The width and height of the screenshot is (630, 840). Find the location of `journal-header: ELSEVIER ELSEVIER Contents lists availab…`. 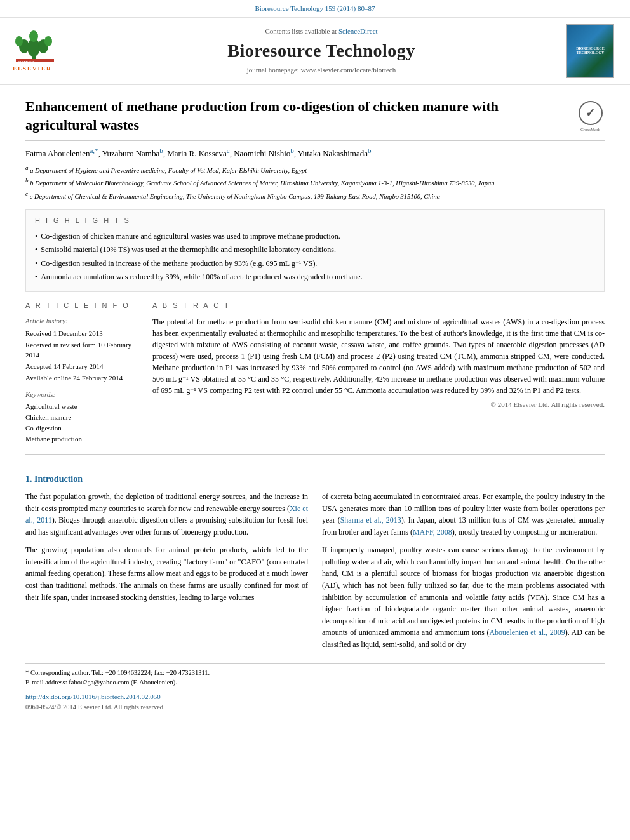

journal-header: ELSEVIER ELSEVIER Contents lists availab… is located at coordinates (315, 51).